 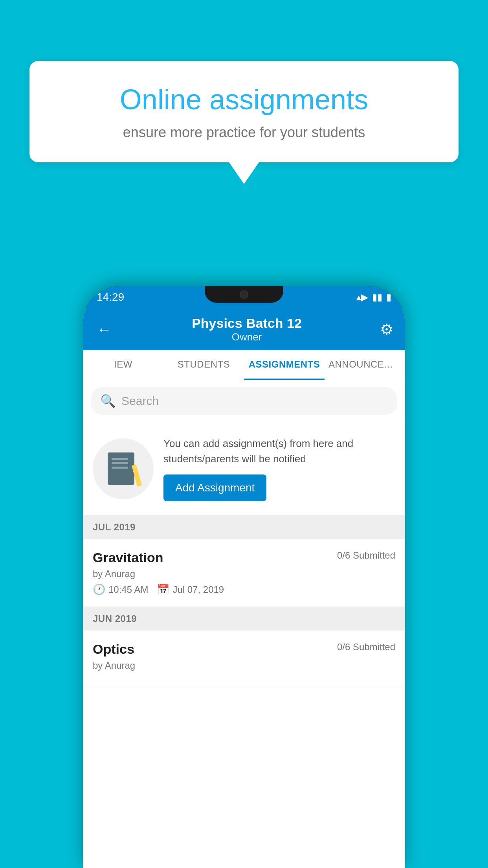 I want to click on back-button: ←, so click(x=104, y=329).